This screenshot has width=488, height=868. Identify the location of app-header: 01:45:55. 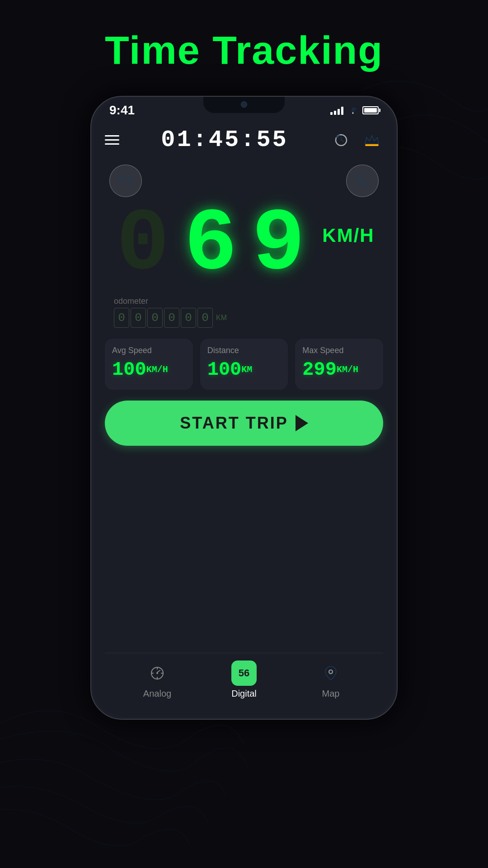
(244, 141).